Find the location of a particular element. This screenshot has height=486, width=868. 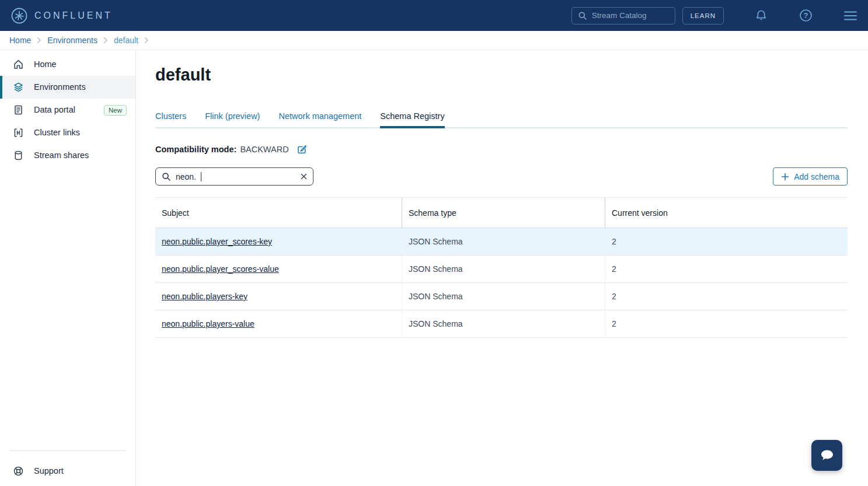

top-navbar: CONFLUENT LEARN is located at coordinates (434, 15).